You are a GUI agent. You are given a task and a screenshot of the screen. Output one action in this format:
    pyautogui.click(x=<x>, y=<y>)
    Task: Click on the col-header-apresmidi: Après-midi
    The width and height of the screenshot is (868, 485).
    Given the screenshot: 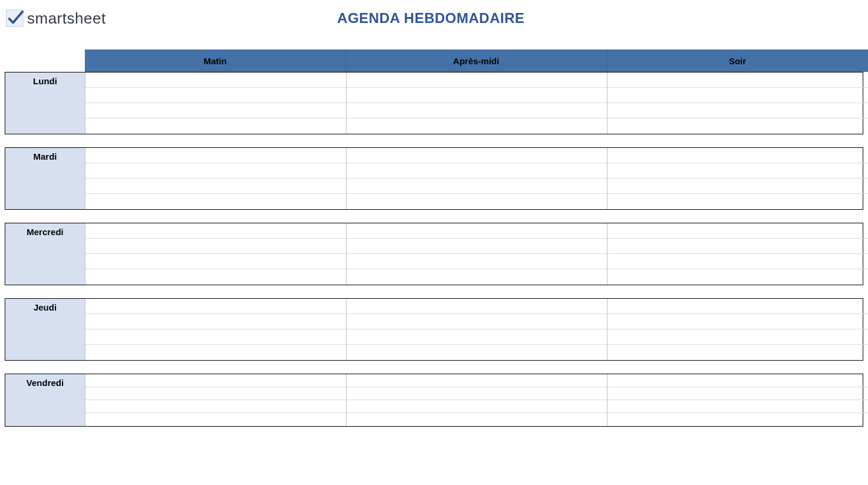 What is the action you would take?
    pyautogui.click(x=476, y=61)
    